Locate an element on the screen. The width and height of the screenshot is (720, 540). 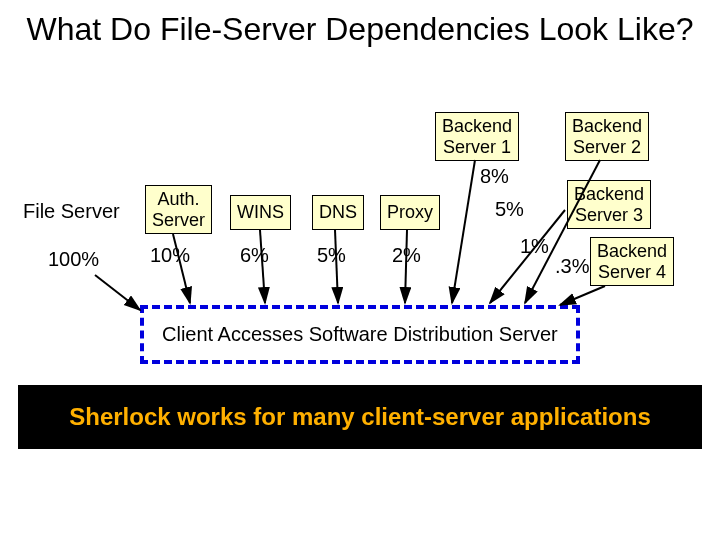
pct-1: 1% is located at coordinates (534, 246).